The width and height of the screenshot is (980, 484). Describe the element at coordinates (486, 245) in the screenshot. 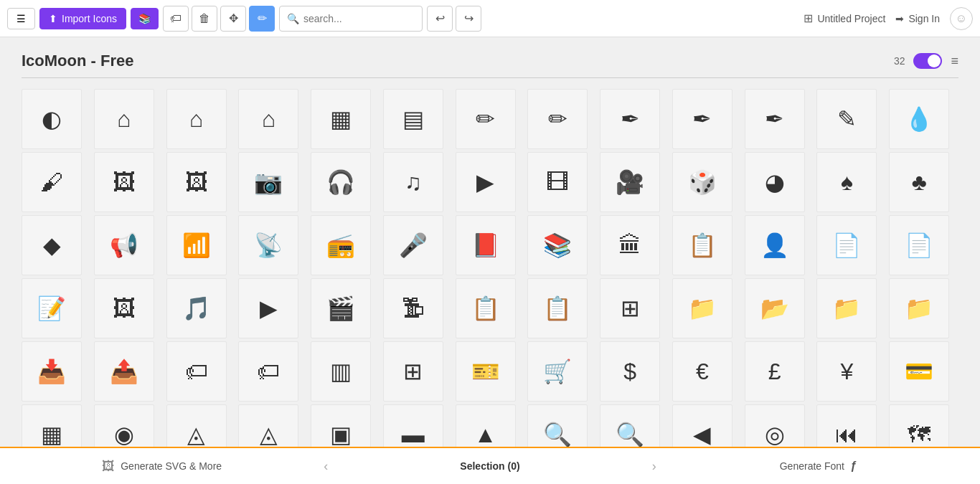

I see `book-icon: 📕` at that location.